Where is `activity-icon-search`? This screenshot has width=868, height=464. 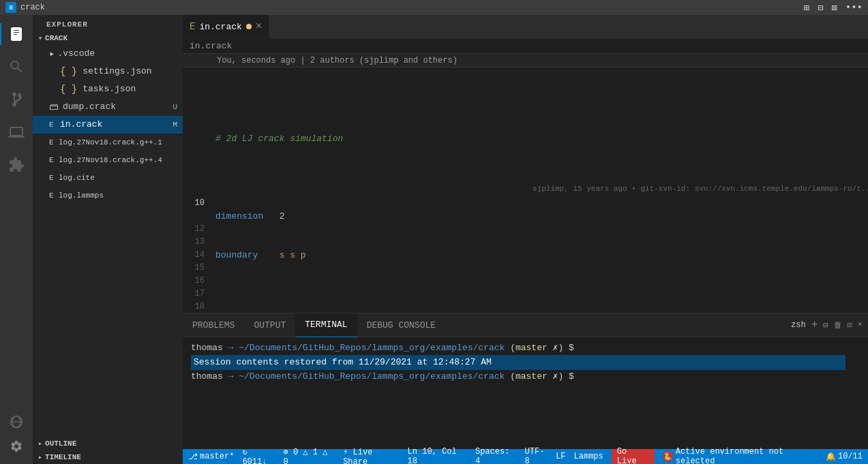
activity-icon-search is located at coordinates (16, 67).